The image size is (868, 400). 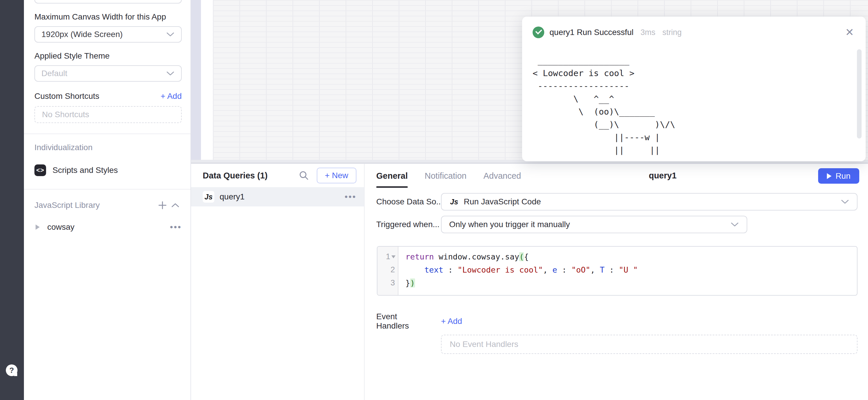 What do you see at coordinates (388, 270) in the screenshot?
I see `line-number: 2` at bounding box center [388, 270].